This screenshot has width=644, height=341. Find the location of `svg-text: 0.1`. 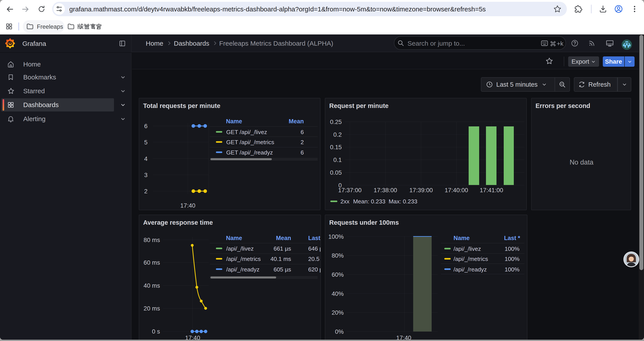

svg-text: 0.1 is located at coordinates (338, 160).